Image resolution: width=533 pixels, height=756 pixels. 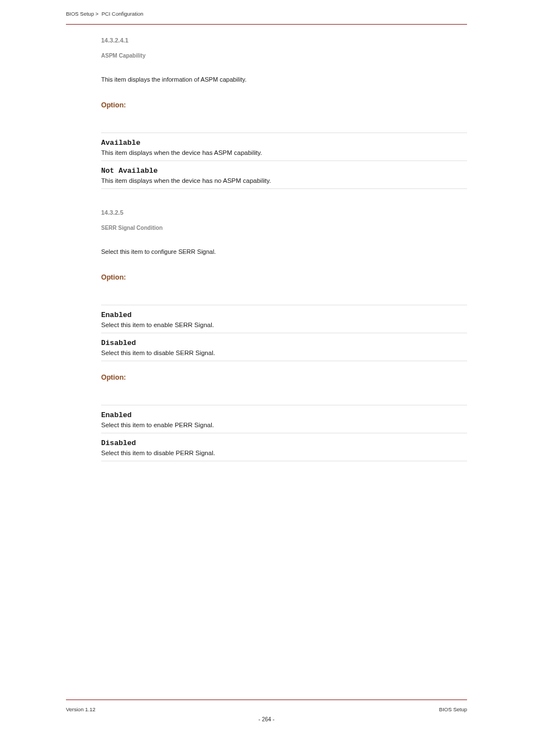 What do you see at coordinates (284, 40) in the screenshot?
I see `aspm-section-number: 14.3.2.4.1` at bounding box center [284, 40].